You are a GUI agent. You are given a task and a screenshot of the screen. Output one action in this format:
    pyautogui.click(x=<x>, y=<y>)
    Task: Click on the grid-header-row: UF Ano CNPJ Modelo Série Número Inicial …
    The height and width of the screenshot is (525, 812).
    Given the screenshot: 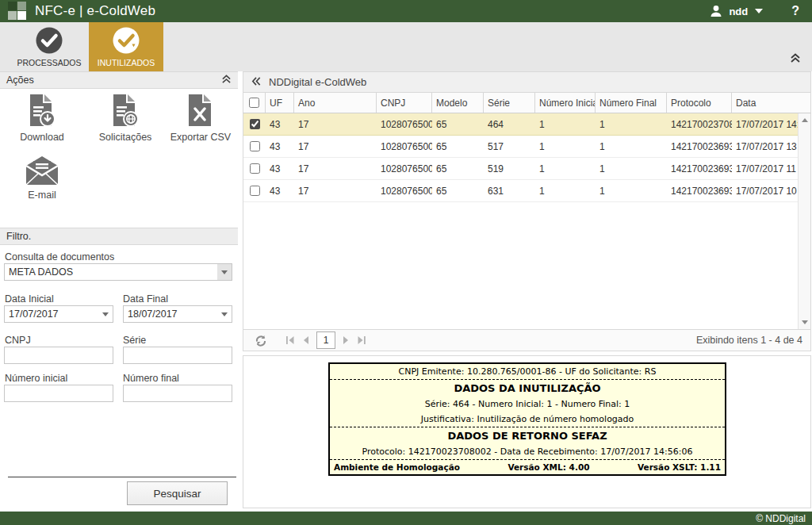 What is the action you would take?
    pyautogui.click(x=527, y=103)
    